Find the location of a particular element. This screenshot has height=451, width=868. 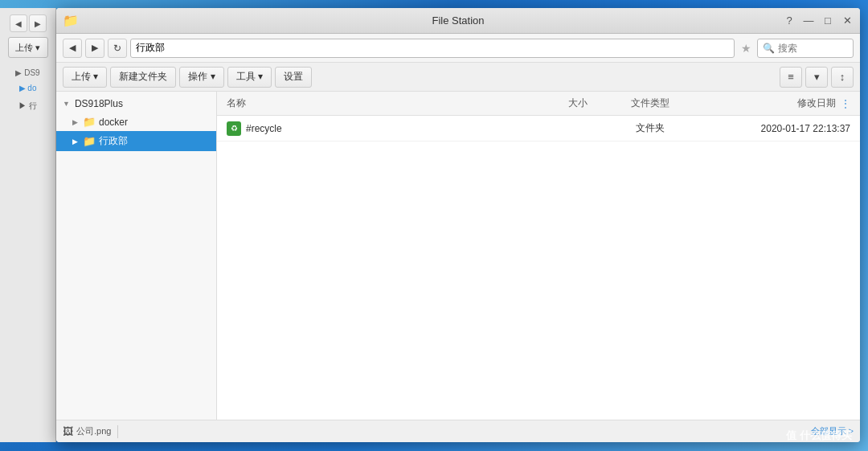

tools-btn: 工具 ▾ is located at coordinates (249, 77).